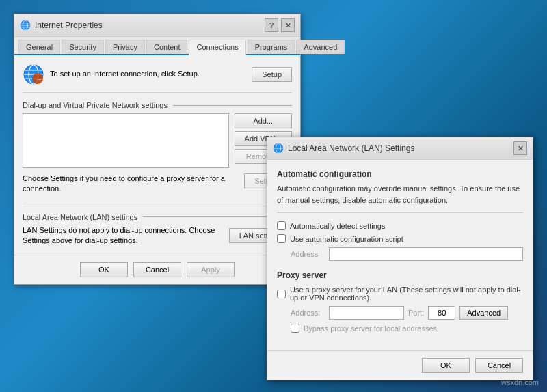  I want to click on setup-button: Setup, so click(272, 74).